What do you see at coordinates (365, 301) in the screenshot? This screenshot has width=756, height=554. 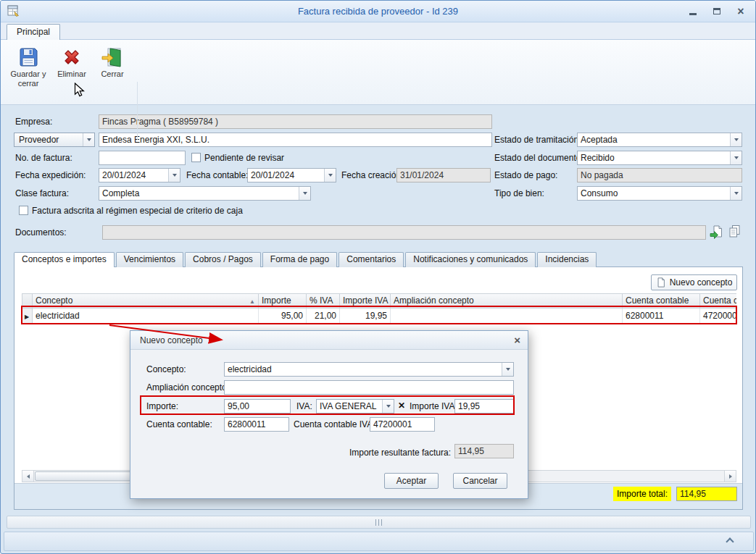 I see `grid-header-importe-iva: Importe IVA` at bounding box center [365, 301].